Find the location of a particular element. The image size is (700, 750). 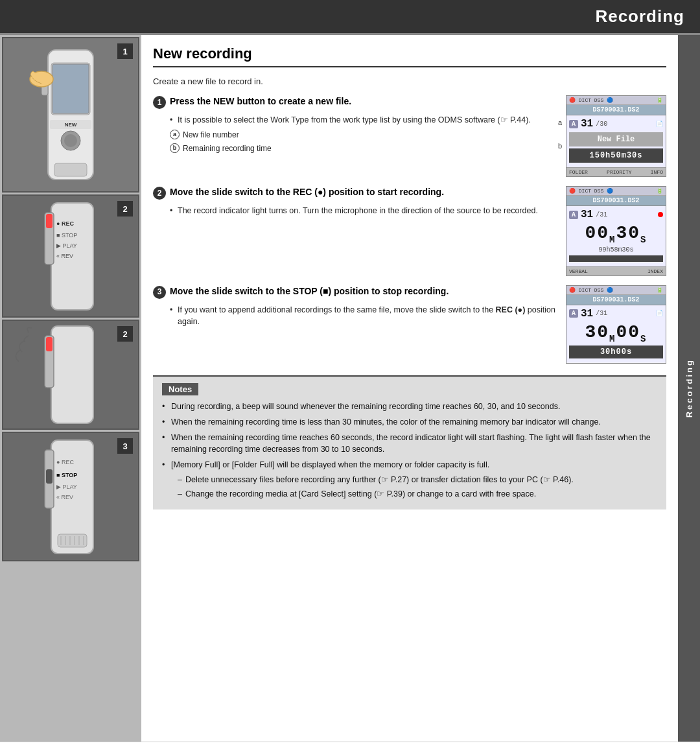

device-image-4: 3 ● REC ■ STOP ▶ PLAY « REV is located at coordinates (71, 497).